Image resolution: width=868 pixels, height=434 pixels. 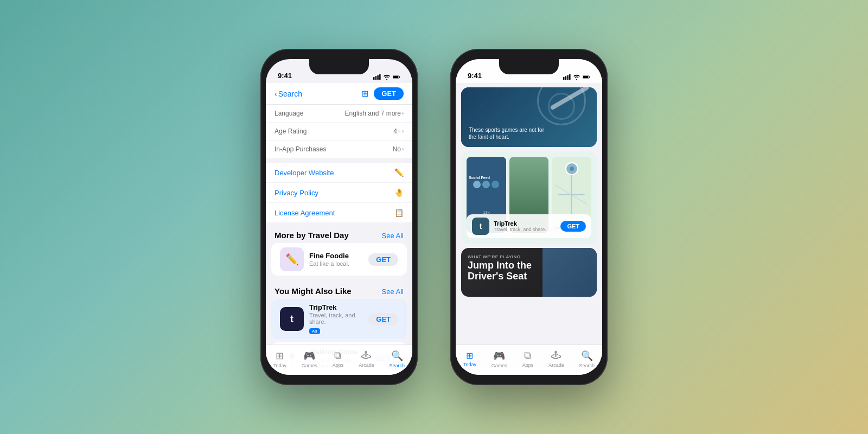 I want to click on triptrek-row: t TripTrek Travel, track, and share. Ad …, so click(x=339, y=319).